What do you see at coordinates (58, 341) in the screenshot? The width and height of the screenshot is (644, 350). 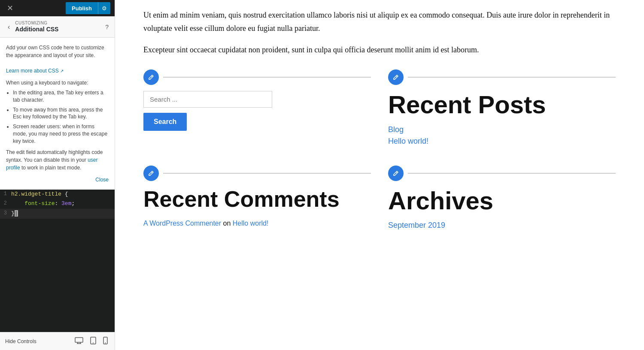 I see `bottom-bar: Hide Controls` at bounding box center [58, 341].